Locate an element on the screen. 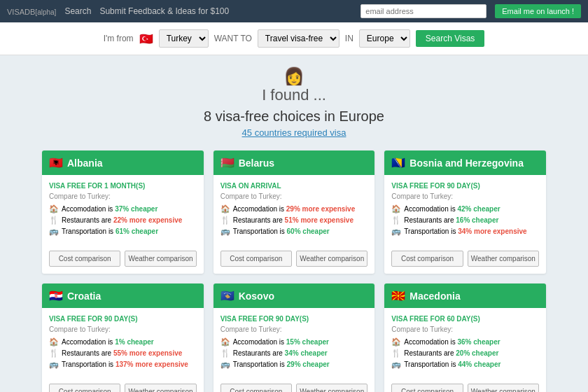 Image resolution: width=588 pixels, height=392 pixels. cost-value: 29% cheaper is located at coordinates (308, 364).